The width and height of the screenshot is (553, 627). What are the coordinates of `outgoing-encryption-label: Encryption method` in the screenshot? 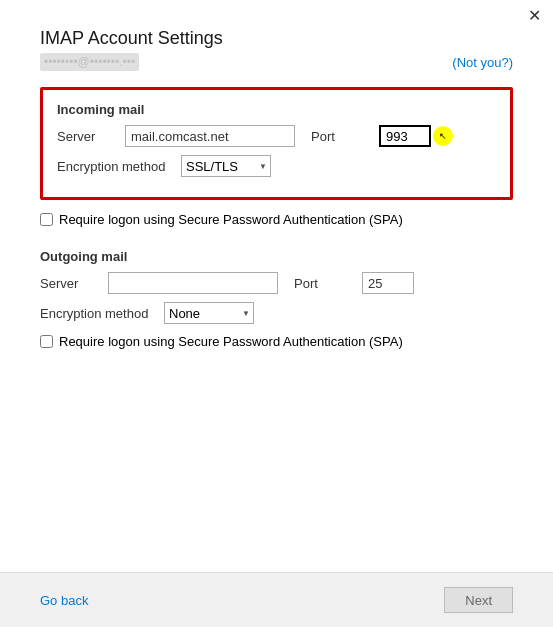 It's located at (99, 314).